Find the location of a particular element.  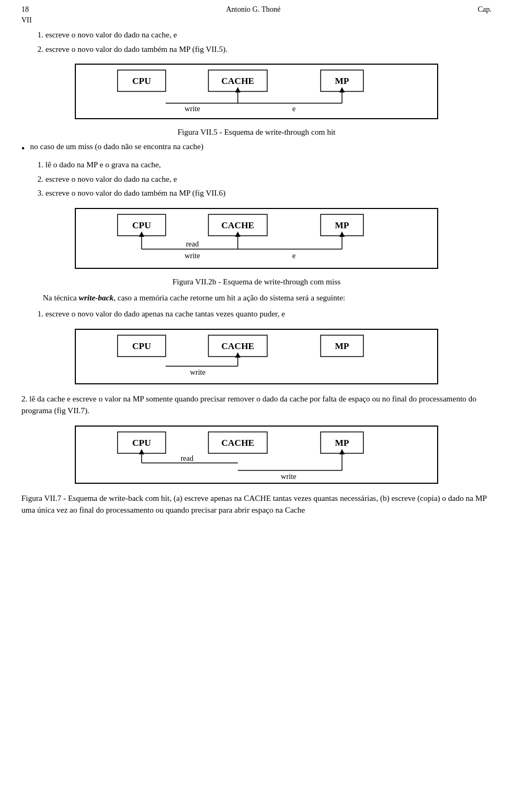

read-7b: read is located at coordinates (187, 459).